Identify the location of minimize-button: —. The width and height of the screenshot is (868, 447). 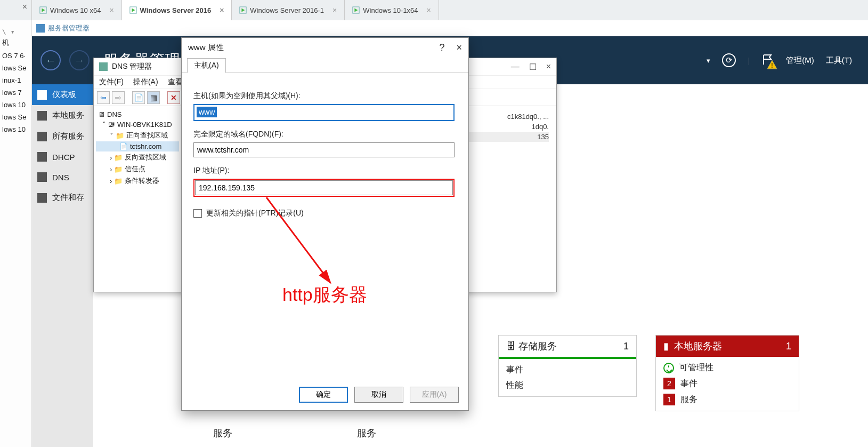
(515, 67).